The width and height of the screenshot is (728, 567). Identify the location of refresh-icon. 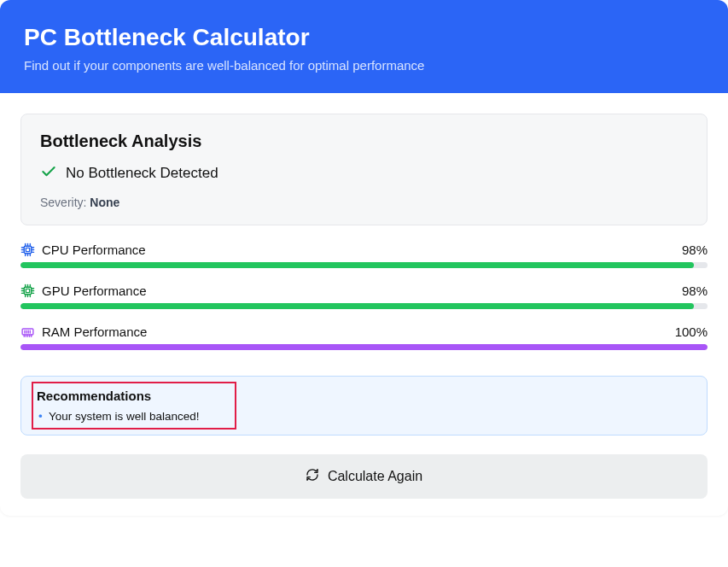
(312, 476).